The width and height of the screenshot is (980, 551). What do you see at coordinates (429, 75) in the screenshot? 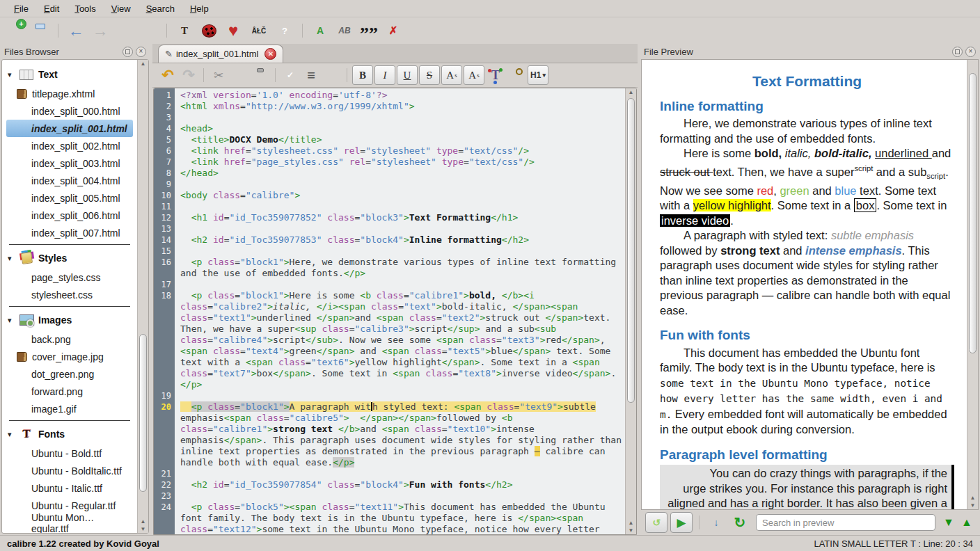
I see `strikethrough-icon: S` at bounding box center [429, 75].